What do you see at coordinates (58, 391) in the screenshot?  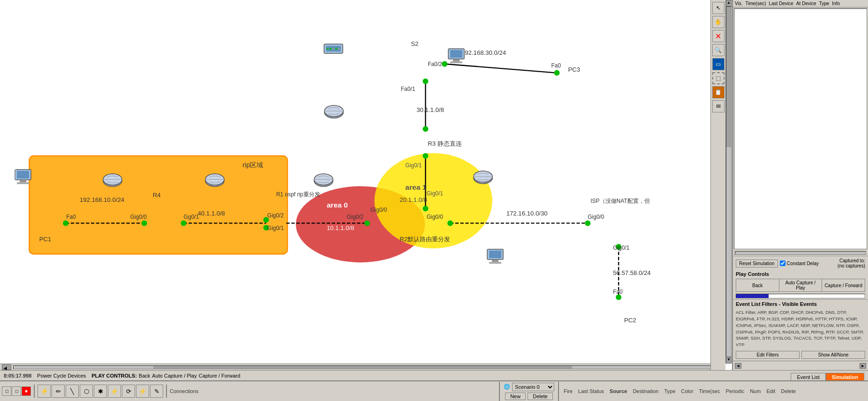 I see `toolbar-btn2: ✏` at bounding box center [58, 391].